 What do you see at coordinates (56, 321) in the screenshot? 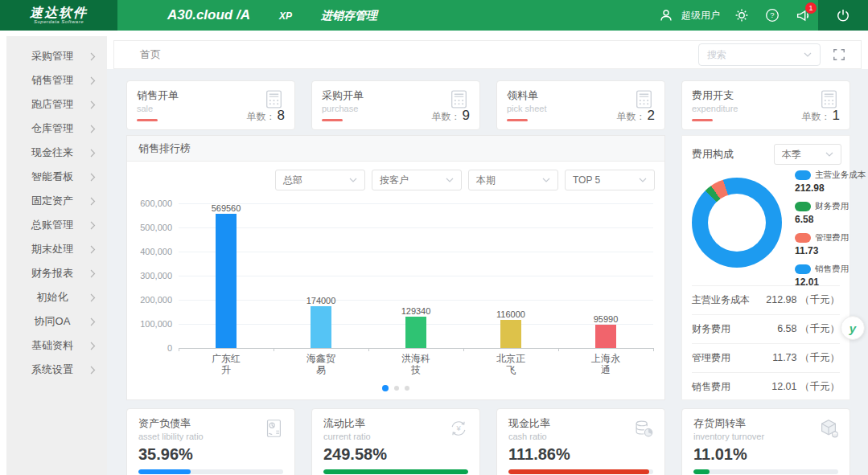
I see `sidebar-item: 协同OA` at bounding box center [56, 321].